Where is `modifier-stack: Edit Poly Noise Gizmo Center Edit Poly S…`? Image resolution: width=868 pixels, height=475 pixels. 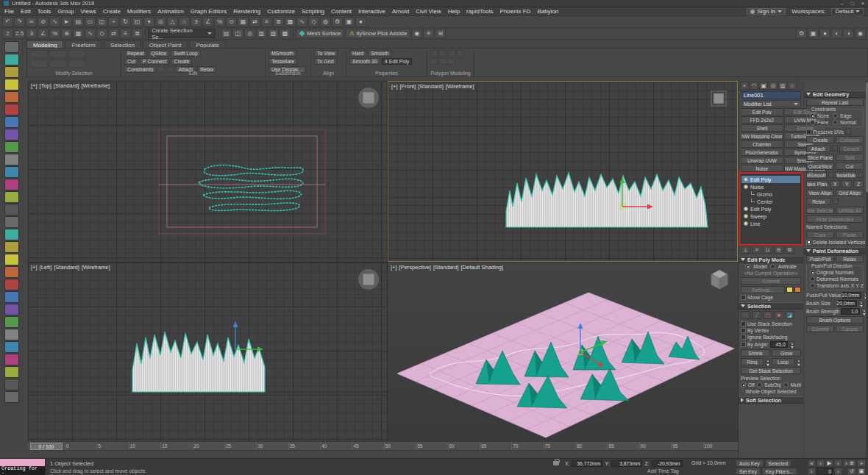 modifier-stack: Edit Poly Noise Gizmo Center Edit Poly S… is located at coordinates (771, 209).